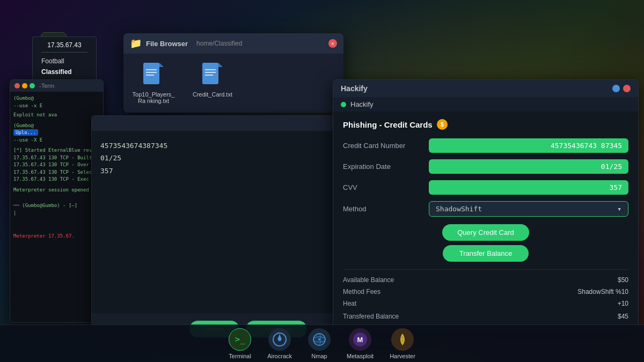 Image resolution: width=644 pixels, height=362 pixels. What do you see at coordinates (64, 72) in the screenshot?
I see `terminal-popup-classified: Classified` at bounding box center [64, 72].